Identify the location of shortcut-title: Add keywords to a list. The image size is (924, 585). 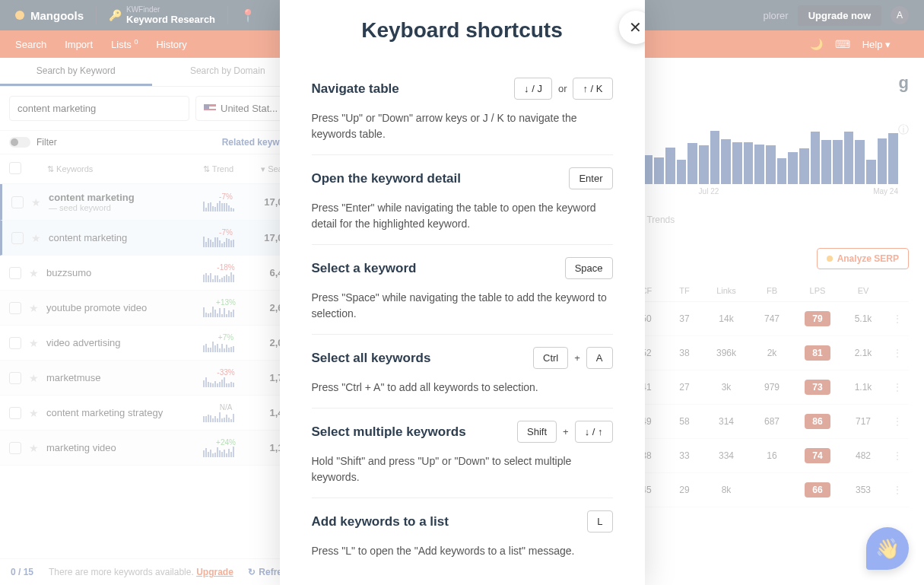
(380, 522).